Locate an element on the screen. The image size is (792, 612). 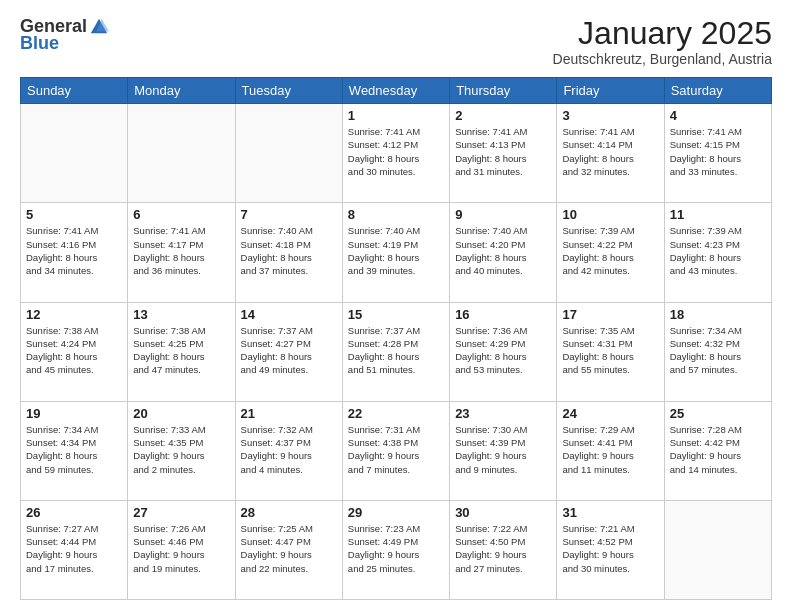
day-info: Sunrise: 7:37 AM Sunset: 4:27 PM Dayligh… is located at coordinates (289, 350).